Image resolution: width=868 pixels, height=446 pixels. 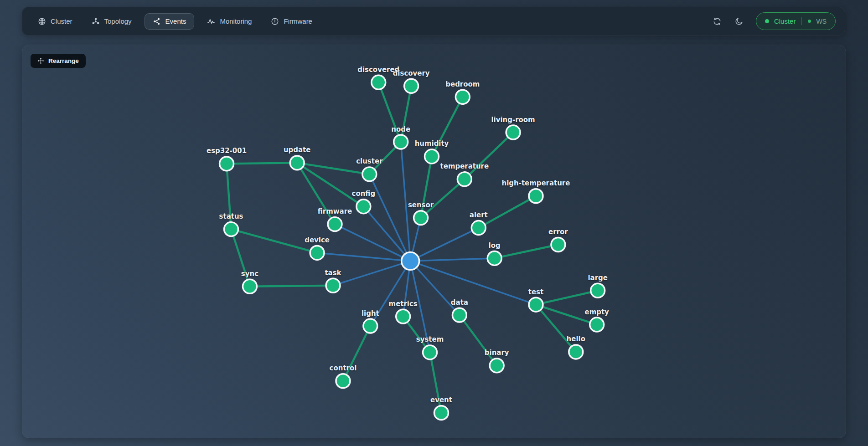 I want to click on graph-node-data, so click(x=460, y=315).